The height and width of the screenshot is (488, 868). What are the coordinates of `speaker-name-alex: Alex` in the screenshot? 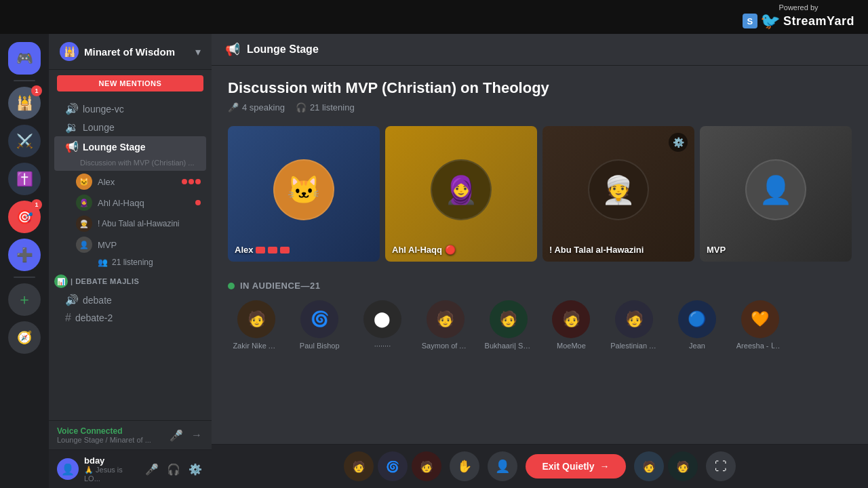 It's located at (262, 249).